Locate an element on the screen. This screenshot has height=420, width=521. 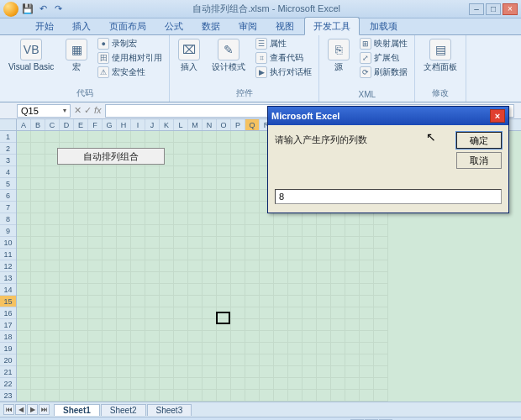
col-header-D: D is located at coordinates (67, 124).